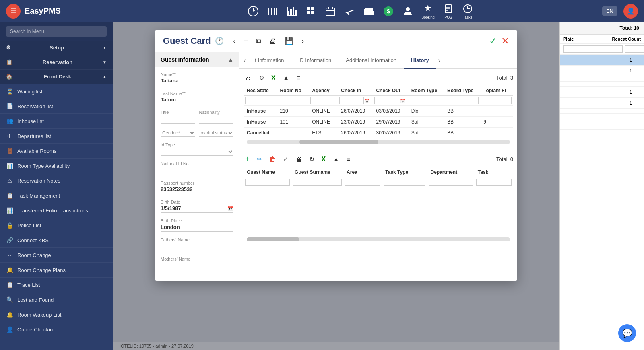  Describe the element at coordinates (378, 111) in the screenshot. I see `table-row: InHouse 210 ONLINE 26/07/2019 03/08/2019…` at that location.